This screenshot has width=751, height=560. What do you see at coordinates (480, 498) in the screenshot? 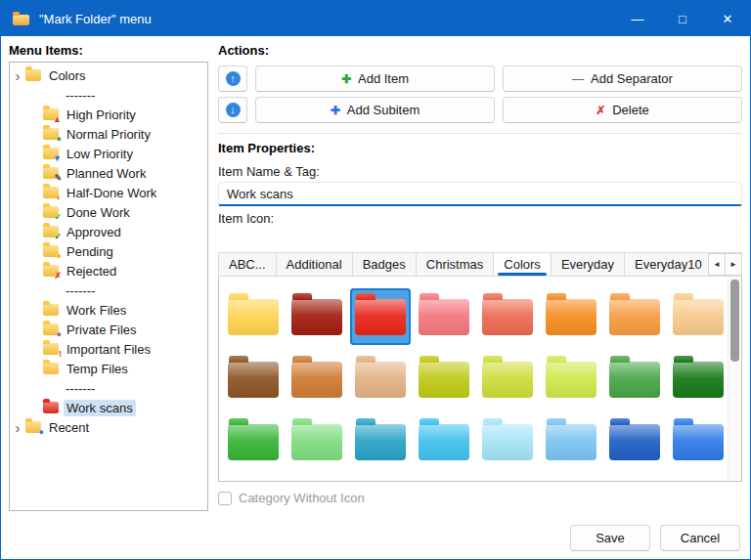
I see `category-without-icon-row: Category Without Icon` at bounding box center [480, 498].